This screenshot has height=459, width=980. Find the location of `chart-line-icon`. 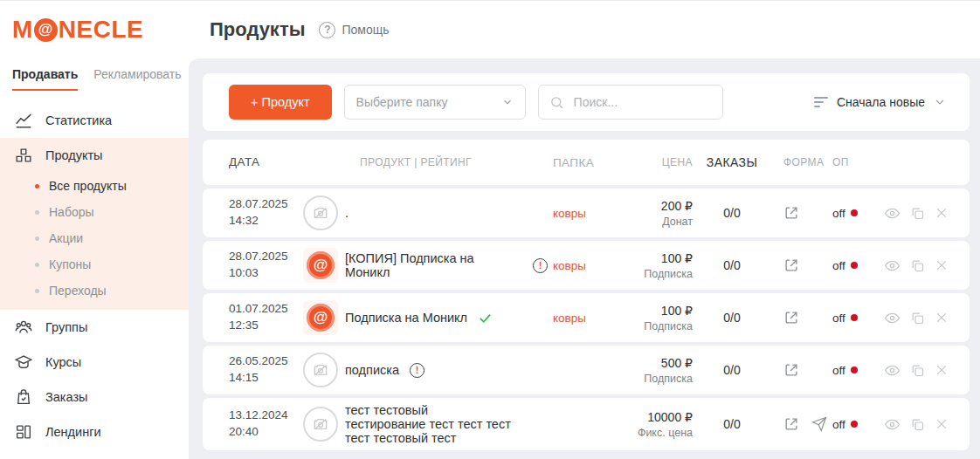

chart-line-icon is located at coordinates (24, 120).